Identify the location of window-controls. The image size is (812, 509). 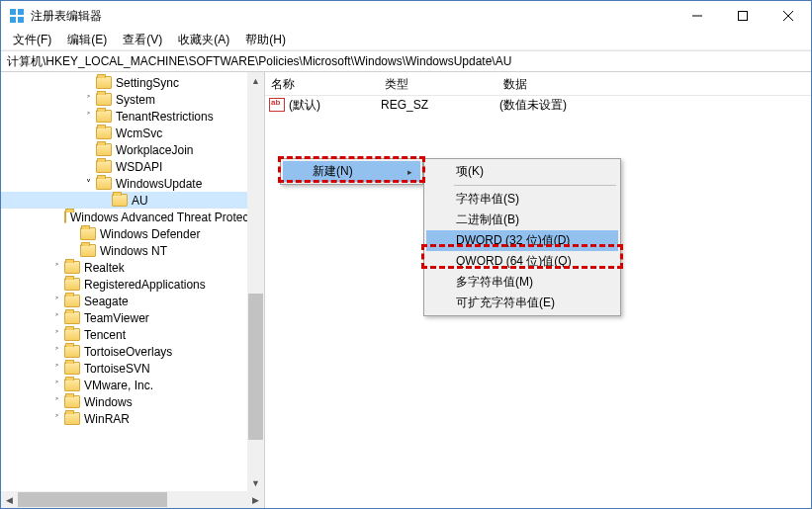
(743, 16).